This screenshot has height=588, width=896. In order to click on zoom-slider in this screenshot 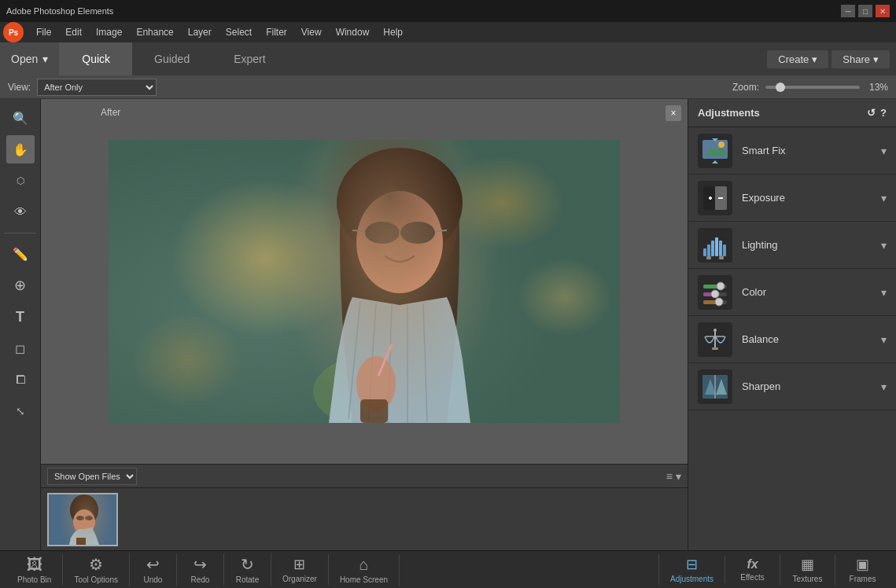, I will do `click(813, 87)`.